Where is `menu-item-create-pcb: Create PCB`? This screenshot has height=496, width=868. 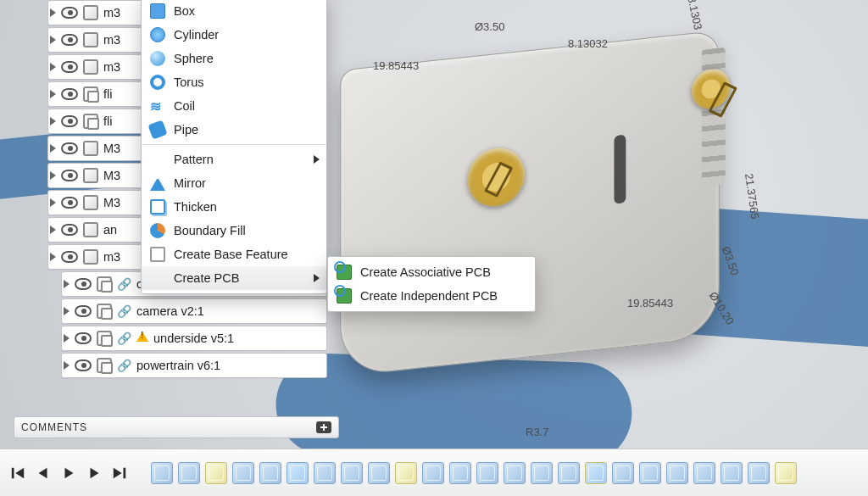
menu-item-create-pcb: Create PCB is located at coordinates (234, 278).